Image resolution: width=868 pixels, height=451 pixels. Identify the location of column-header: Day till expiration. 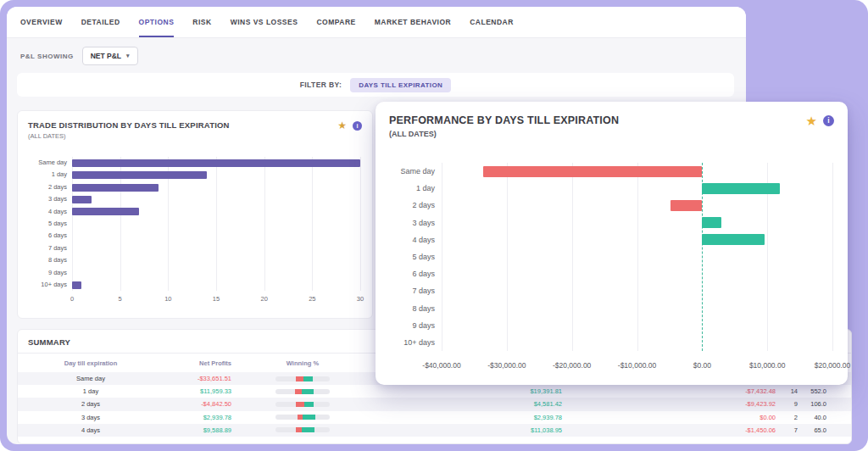
(91, 363).